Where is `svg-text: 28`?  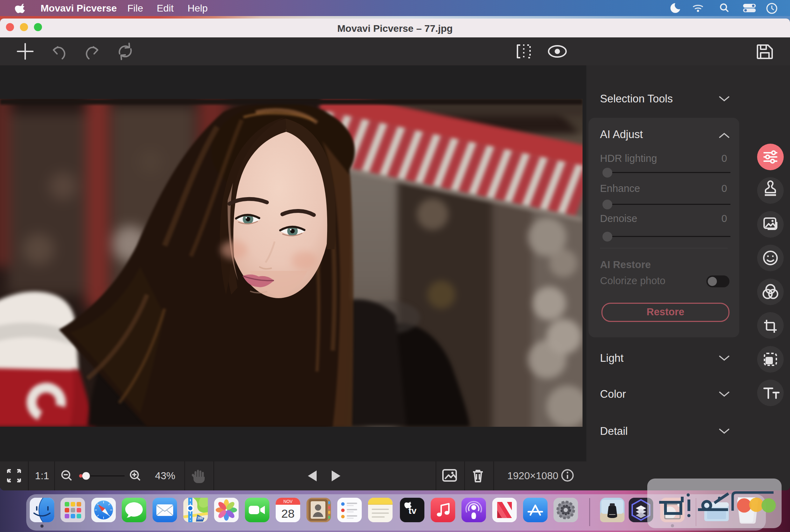
svg-text: 28 is located at coordinates (288, 513).